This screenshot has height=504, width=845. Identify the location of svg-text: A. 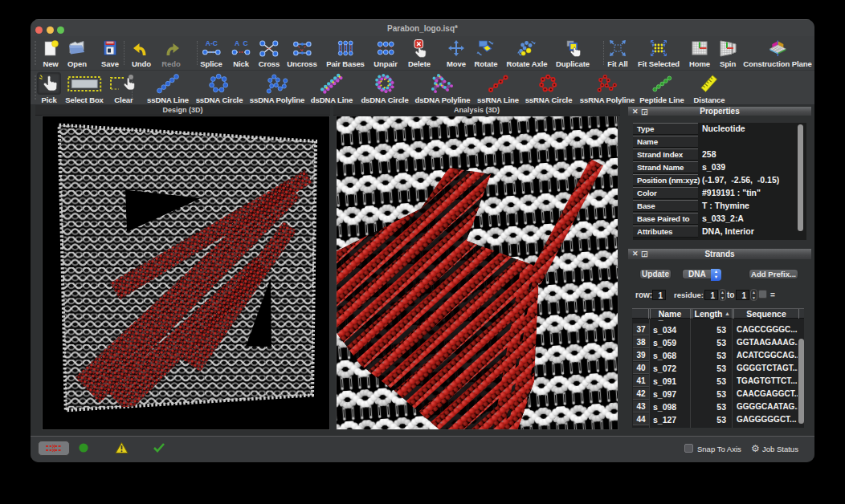
(237, 43).